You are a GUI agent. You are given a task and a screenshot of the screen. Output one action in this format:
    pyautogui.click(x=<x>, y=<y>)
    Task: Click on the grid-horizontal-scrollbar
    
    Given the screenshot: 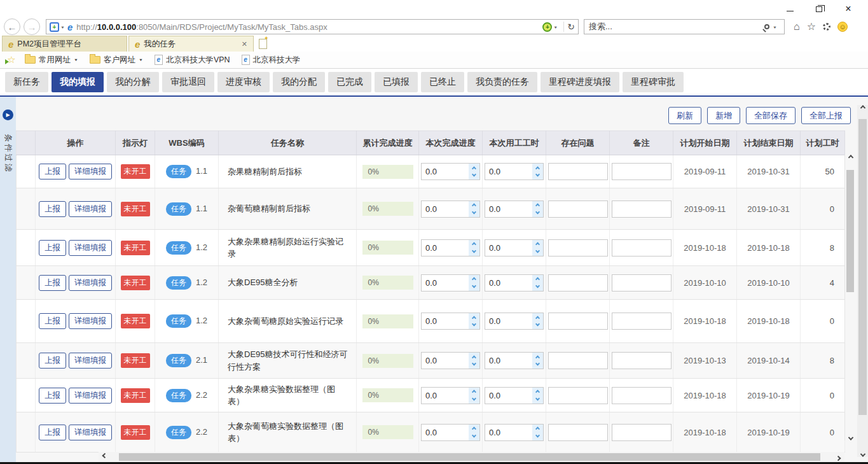 What is the action you would take?
    pyautogui.click(x=472, y=457)
    